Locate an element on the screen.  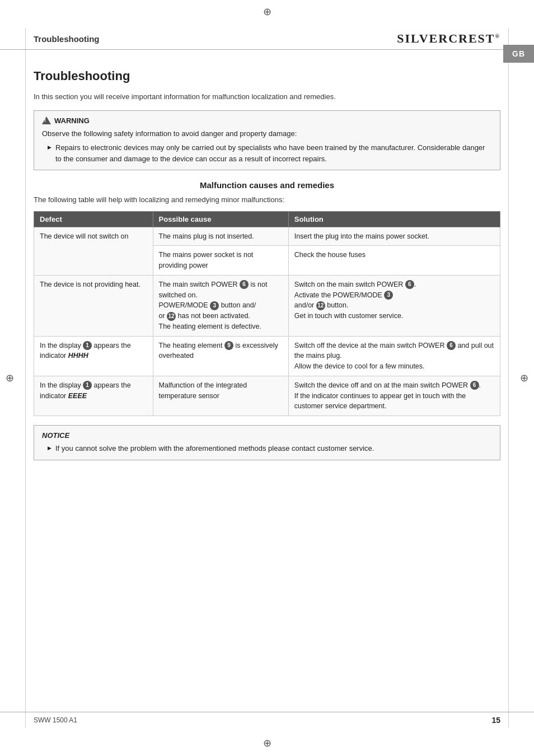
circle-num-3: 3 is located at coordinates (214, 306).